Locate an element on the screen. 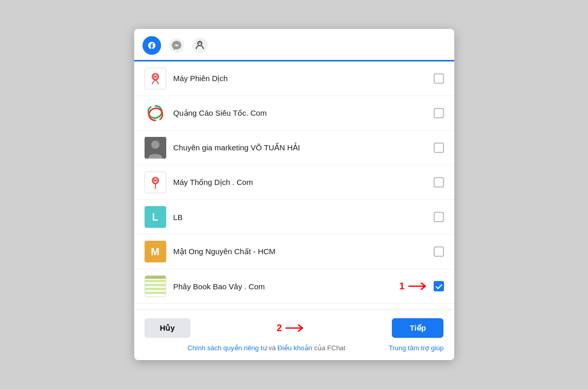  list-item: L LB is located at coordinates (294, 217).